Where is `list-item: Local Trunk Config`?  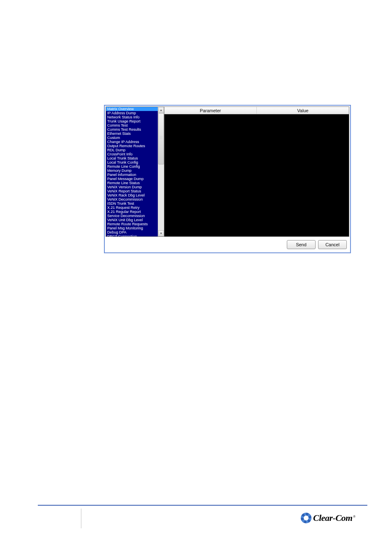
list-item: Local Trunk Config is located at coordinates (132, 162).